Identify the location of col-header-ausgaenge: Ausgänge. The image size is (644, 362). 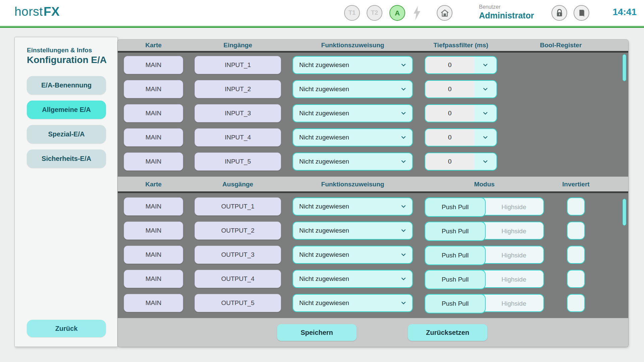
(238, 184).